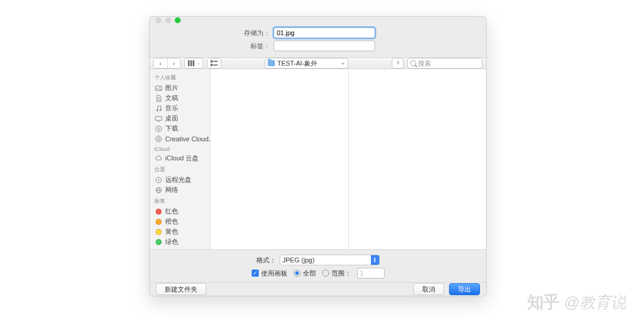 The height and width of the screenshot is (322, 644). Describe the element at coordinates (297, 63) in the screenshot. I see `current-folder-label: TEST-AI-象外` at that location.